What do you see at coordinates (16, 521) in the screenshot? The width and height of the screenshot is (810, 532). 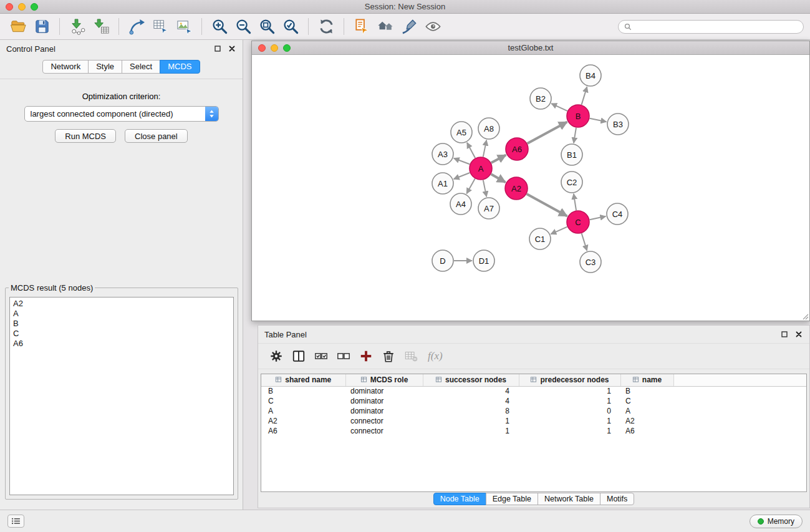 I see `task-history-button` at bounding box center [16, 521].